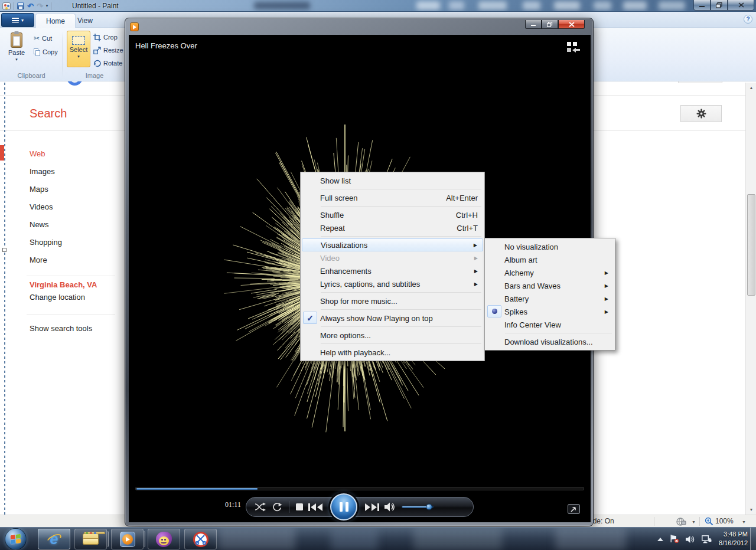  Describe the element at coordinates (392, 318) in the screenshot. I see `menu-item-always-show-on-top: ✓Always show Now Playing on top` at that location.